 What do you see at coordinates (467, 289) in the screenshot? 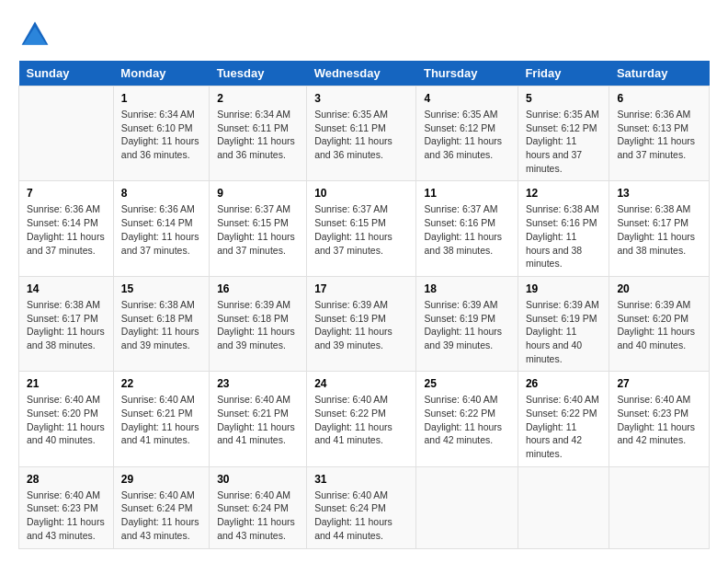
I see `day-number: 18` at bounding box center [467, 289].